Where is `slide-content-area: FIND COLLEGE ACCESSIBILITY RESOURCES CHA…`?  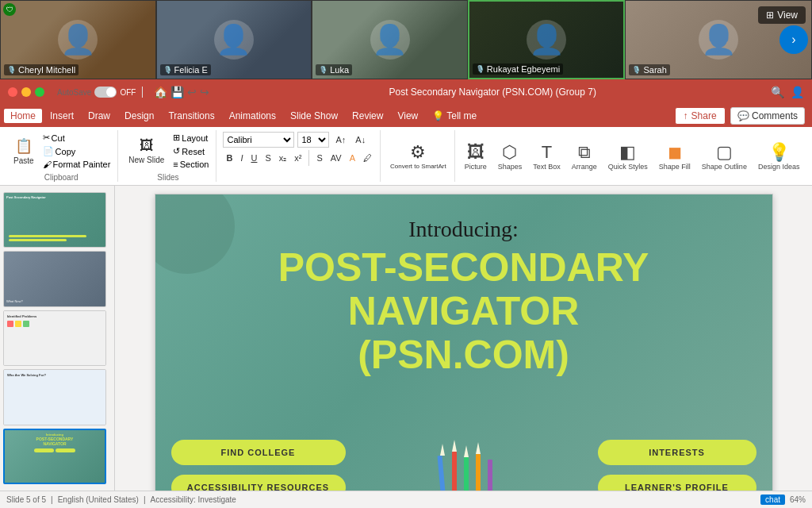 slide-content-area: FIND COLLEGE ACCESSIBILITY RESOURCES CHA… is located at coordinates (464, 441).